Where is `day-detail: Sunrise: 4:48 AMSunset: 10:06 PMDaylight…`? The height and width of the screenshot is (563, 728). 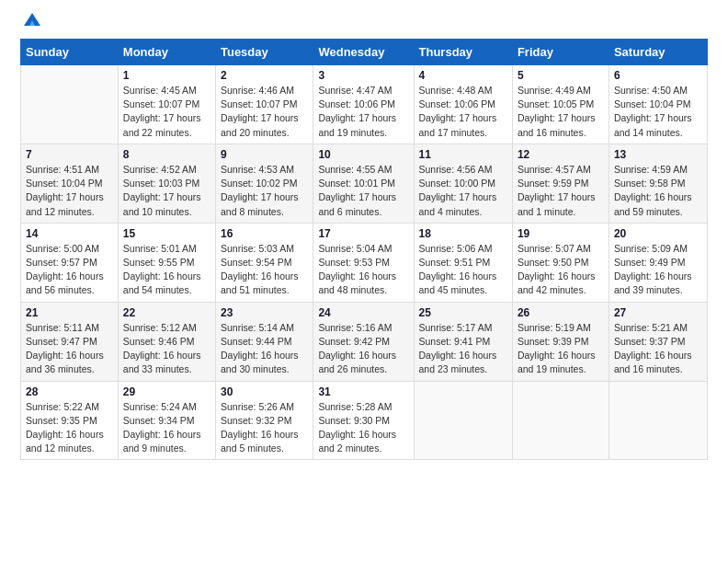 day-detail: Sunrise: 4:48 AMSunset: 10:06 PMDaylight… is located at coordinates (463, 112).